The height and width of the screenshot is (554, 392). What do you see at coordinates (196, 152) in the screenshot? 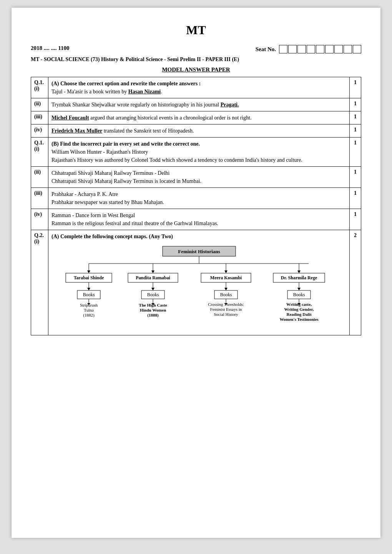
I see `table-row: Q.1.(i) (B) Find the incorrect pair in e…` at bounding box center [196, 152].